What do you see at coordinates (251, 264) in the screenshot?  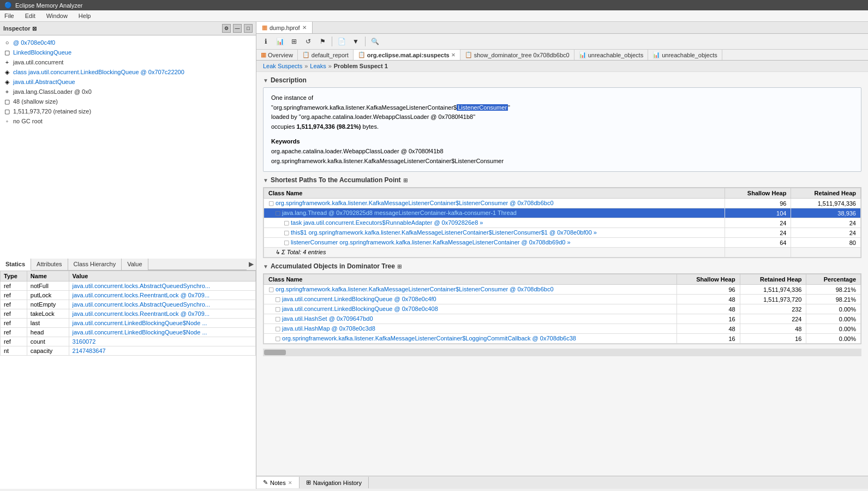 I see `tab-menu-btn: ▶` at bounding box center [251, 264].